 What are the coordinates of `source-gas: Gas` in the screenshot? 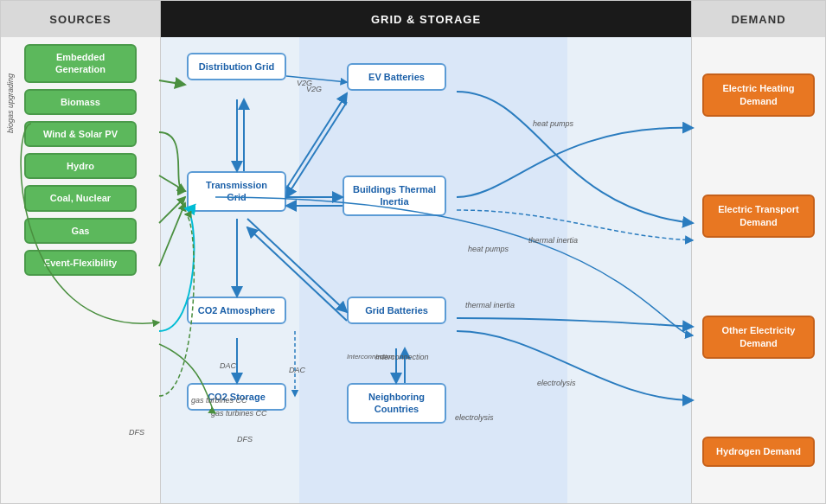 It's located at (80, 231).